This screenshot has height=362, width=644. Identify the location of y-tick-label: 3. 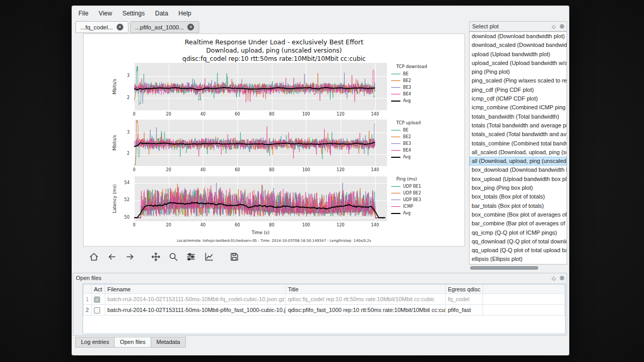
(125, 132).